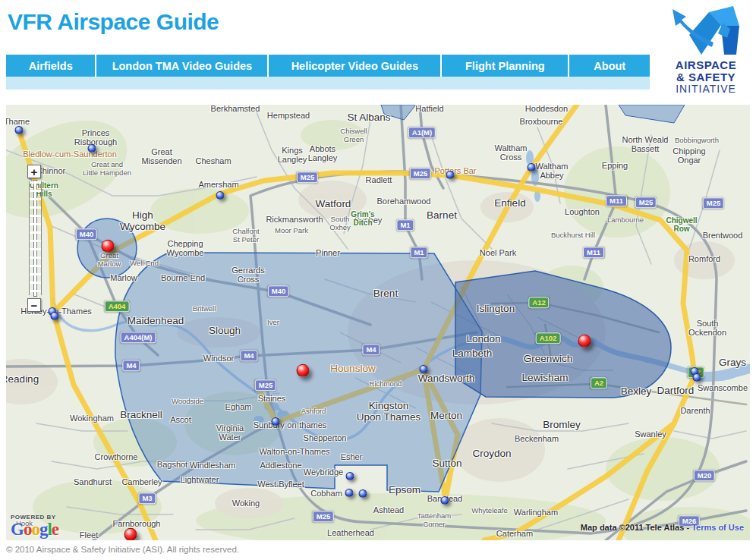  Describe the element at coordinates (645, 144) in the screenshot. I see `map-label: North Weald Bassett` at that location.